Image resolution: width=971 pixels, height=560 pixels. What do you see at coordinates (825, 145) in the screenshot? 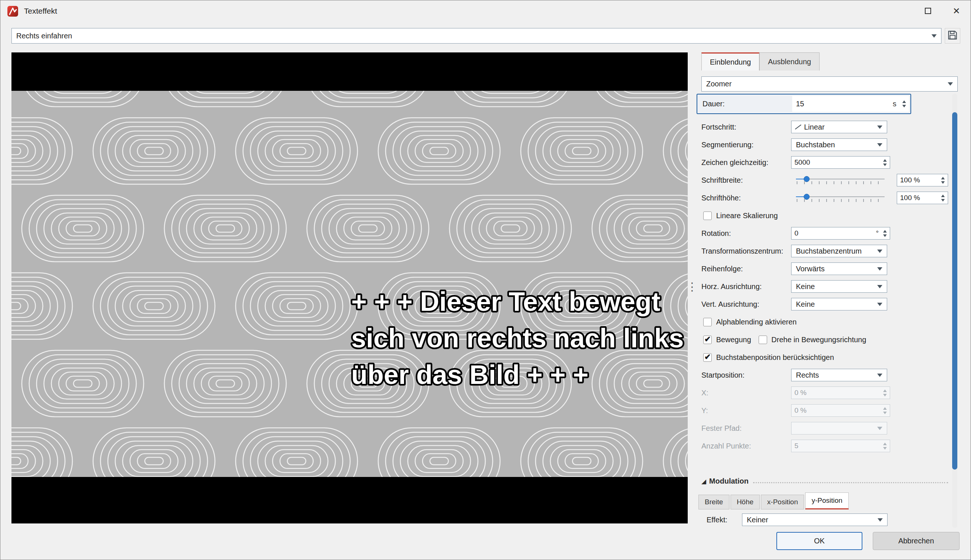
I see `segmentierung-row: Segmentierung: Buchstaben` at bounding box center [825, 145].